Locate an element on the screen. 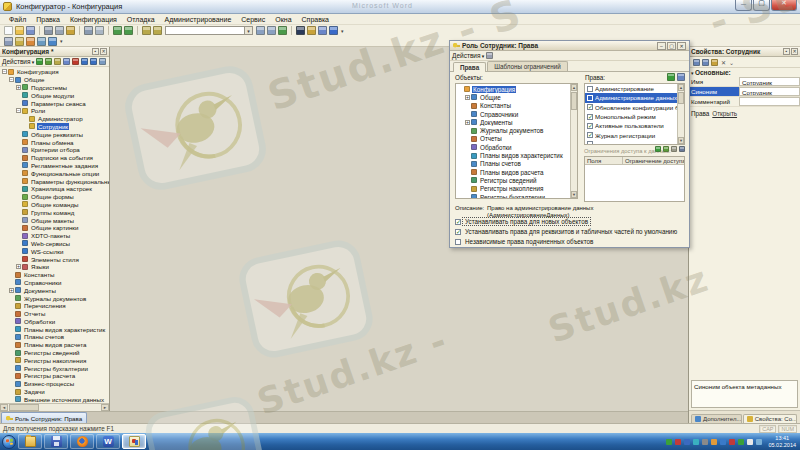  right-item: ✓Монопольный режим is located at coordinates (631, 116).